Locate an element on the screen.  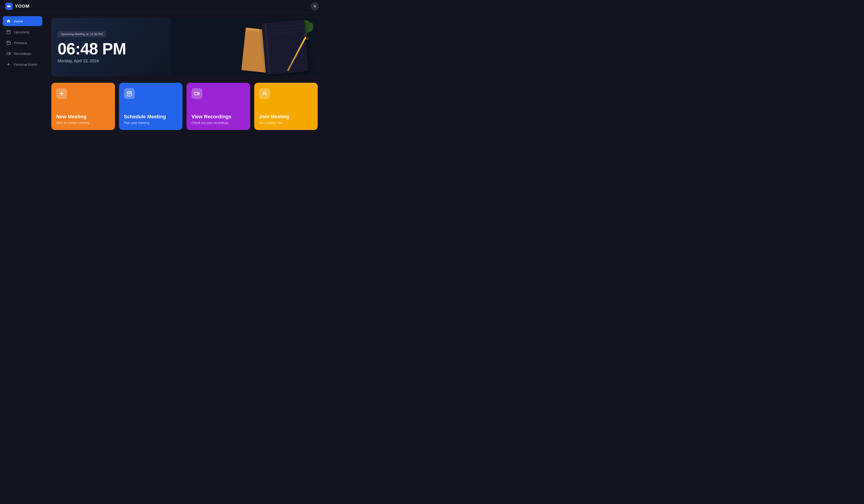
sidebar-item-home-label: Home is located at coordinates (19, 21).